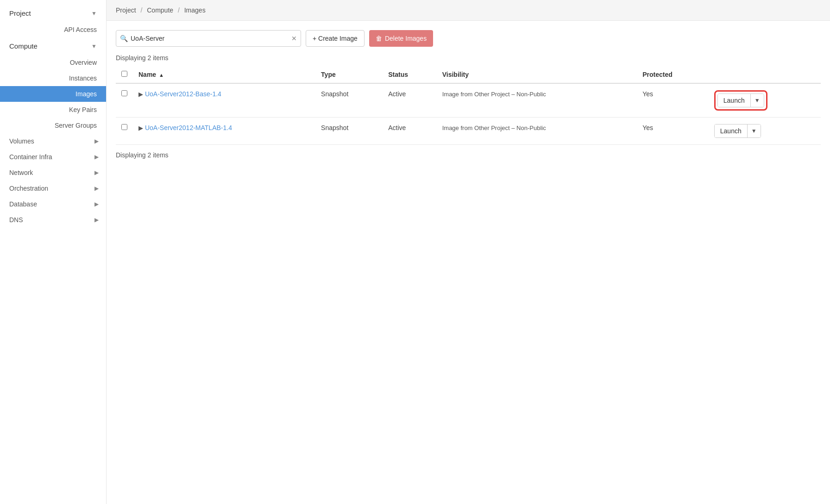 This screenshot has width=830, height=504. What do you see at coordinates (208, 38) in the screenshot?
I see `search-box: 🔍 ✕` at bounding box center [208, 38].